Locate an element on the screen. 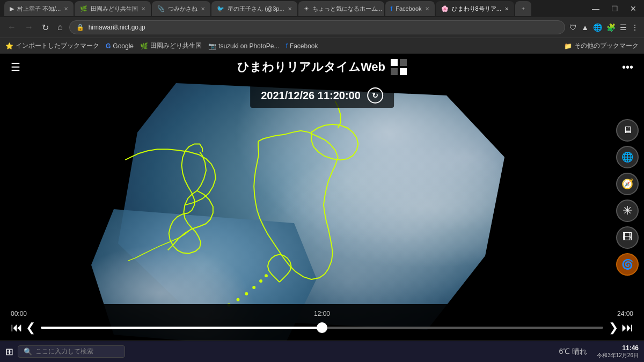  datetime-overlay: 2021/12/26 11:20:00 ↻ is located at coordinates (322, 95).